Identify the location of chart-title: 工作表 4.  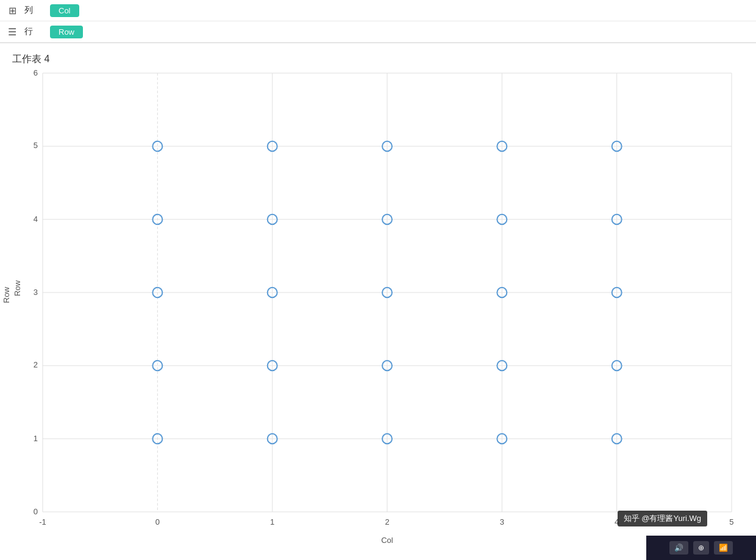
(378, 60).